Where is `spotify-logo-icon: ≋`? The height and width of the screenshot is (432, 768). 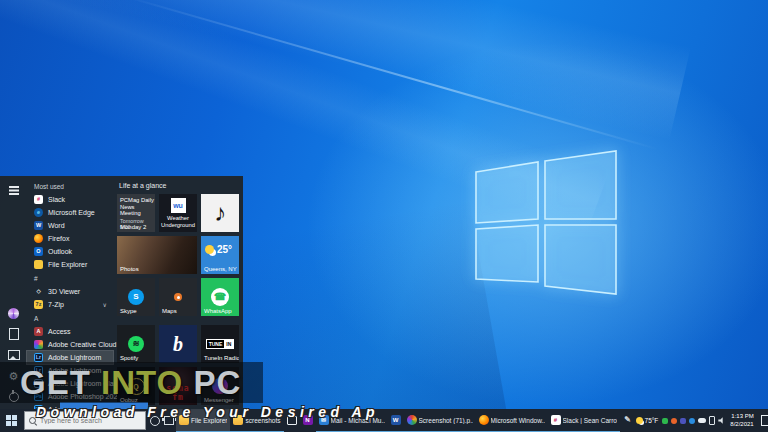
spotify-logo-icon: ≋ is located at coordinates (136, 344).